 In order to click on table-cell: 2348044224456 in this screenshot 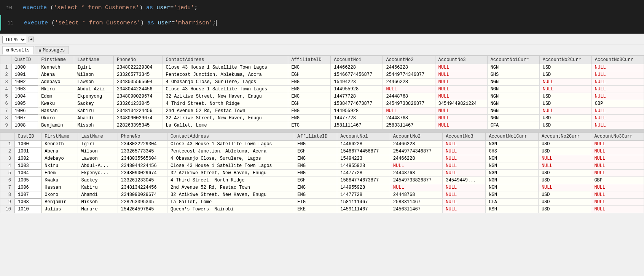, I will do `click(138, 89)`.